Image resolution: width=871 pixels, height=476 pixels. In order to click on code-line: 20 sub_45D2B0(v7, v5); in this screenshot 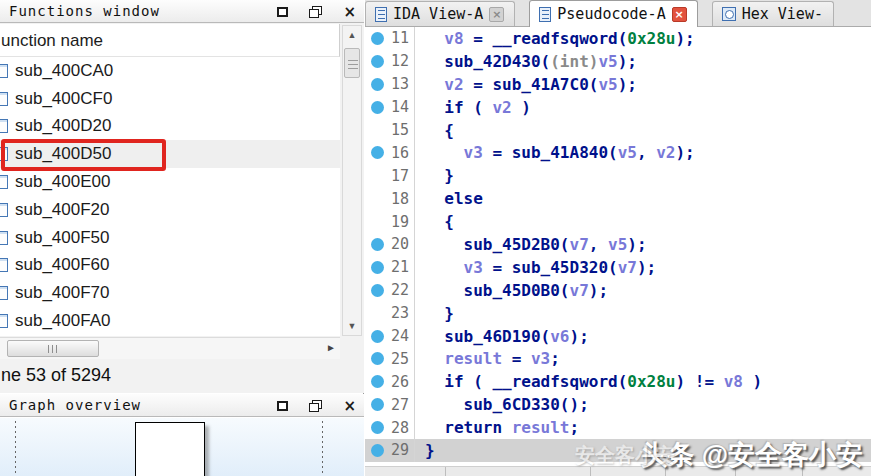, I will do `click(618, 244)`.